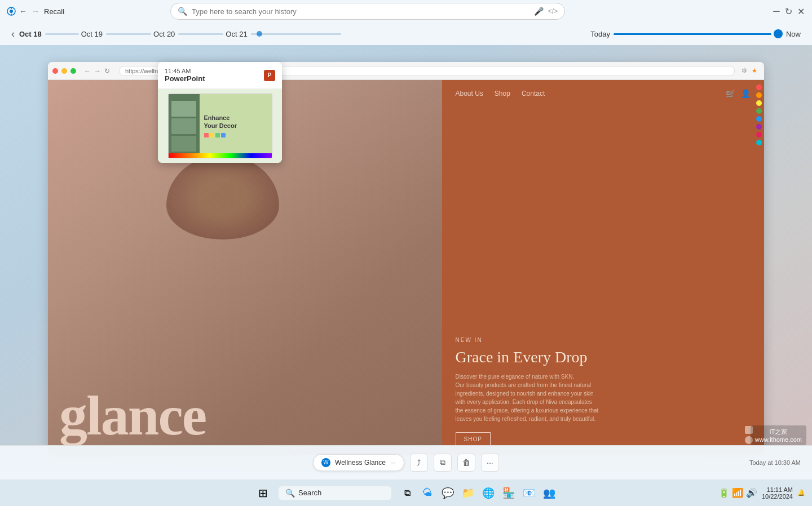 The image size is (812, 506). I want to click on share-button: ⤴, so click(419, 463).